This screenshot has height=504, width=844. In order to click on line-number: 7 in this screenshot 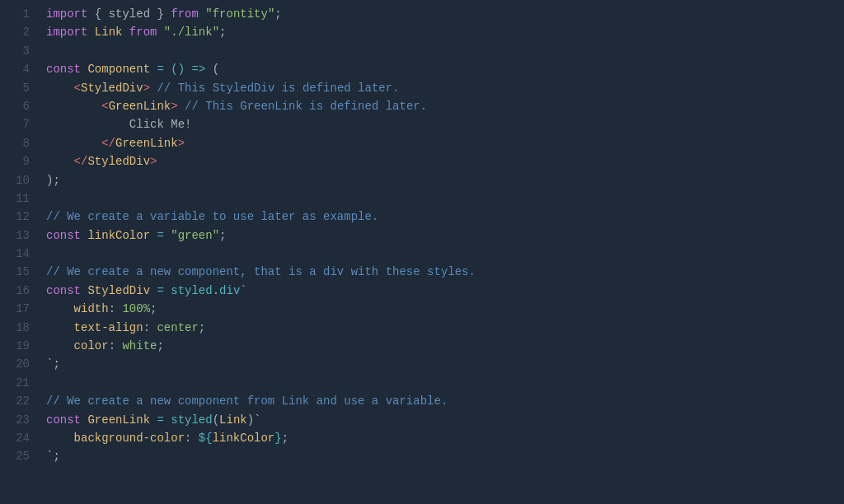, I will do `click(21, 124)`.